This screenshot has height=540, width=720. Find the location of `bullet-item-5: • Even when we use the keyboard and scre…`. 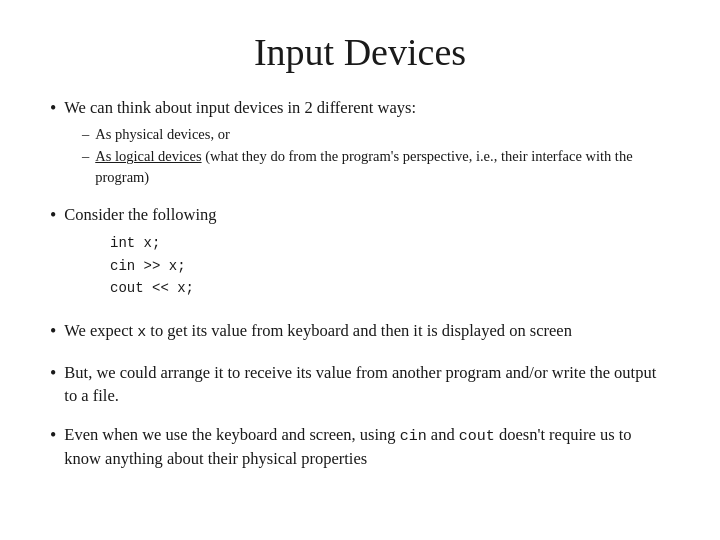

bullet-item-5: • Even when we use the keyboard and scre… is located at coordinates (360, 446).